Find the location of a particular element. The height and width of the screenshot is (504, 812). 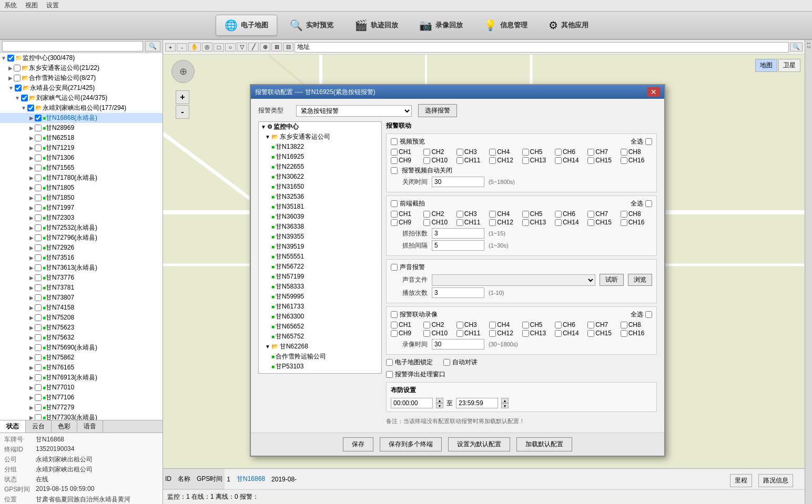

all-select-checkbox is located at coordinates (649, 142).